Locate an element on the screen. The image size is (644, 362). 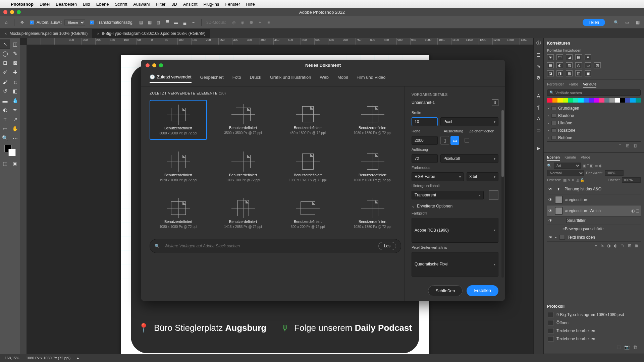
preset-item: Benutzerdefiniert3500 x 3500 Px @ 72 ppi is located at coordinates (243, 120).